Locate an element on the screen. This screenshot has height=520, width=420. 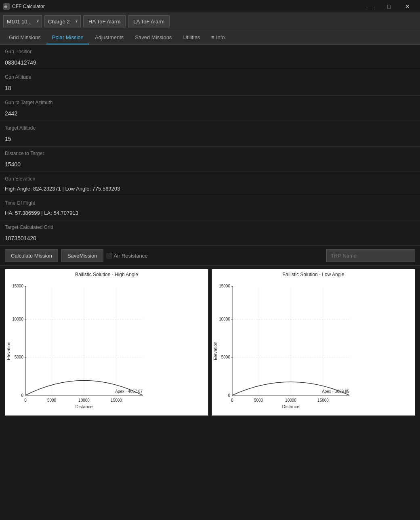
ha-apex-label: Apex - 4057.67 is located at coordinates (129, 392).